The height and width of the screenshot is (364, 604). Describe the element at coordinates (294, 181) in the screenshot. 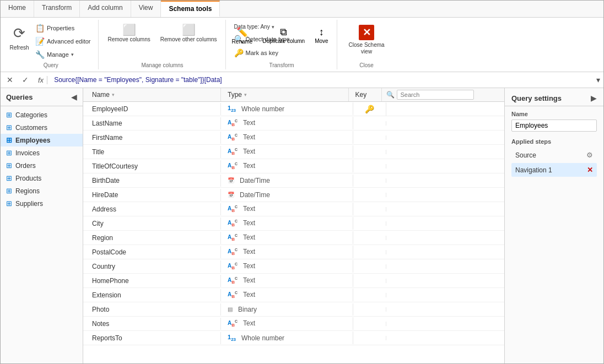

I see `table-row: BirthDate 📅Date/Time` at that location.